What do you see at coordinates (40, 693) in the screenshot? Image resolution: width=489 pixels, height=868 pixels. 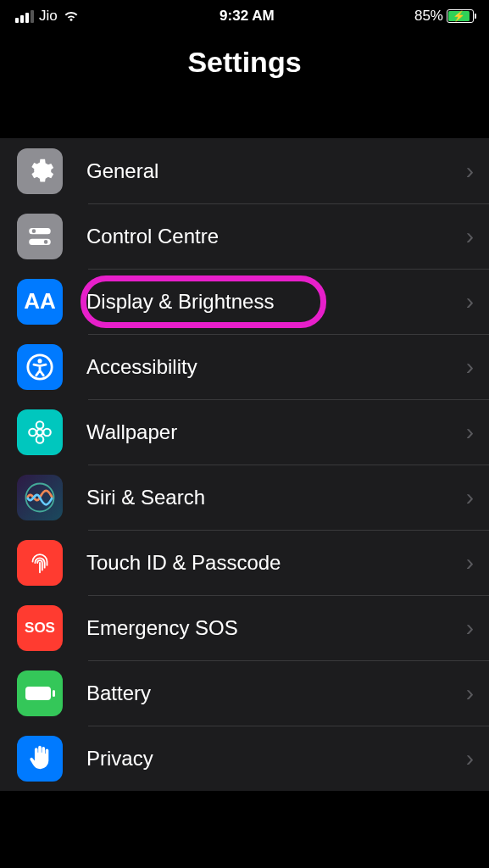 I see `battery-full-icon` at bounding box center [40, 693].